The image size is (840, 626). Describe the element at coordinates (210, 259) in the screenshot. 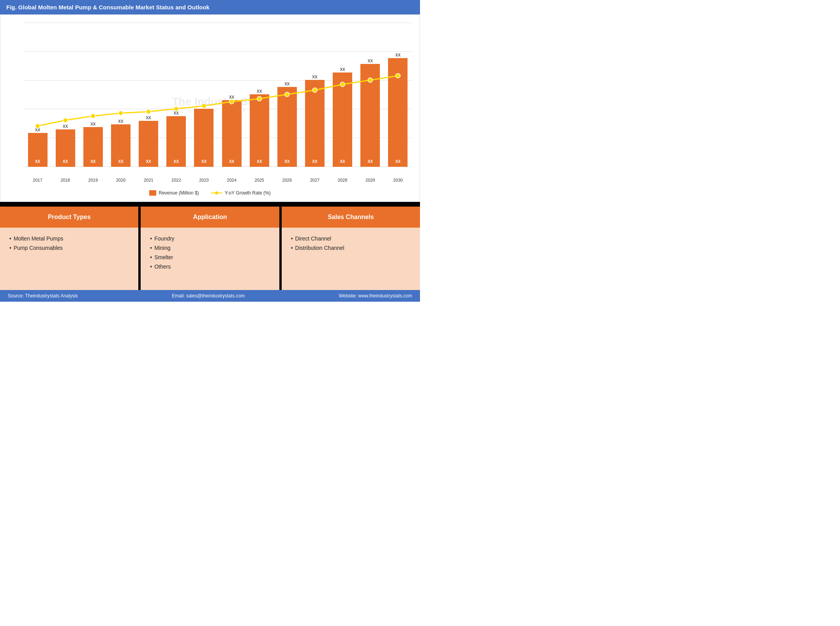

I see `bottom-card-body: FoundryMiningSmelterOthers` at that location.